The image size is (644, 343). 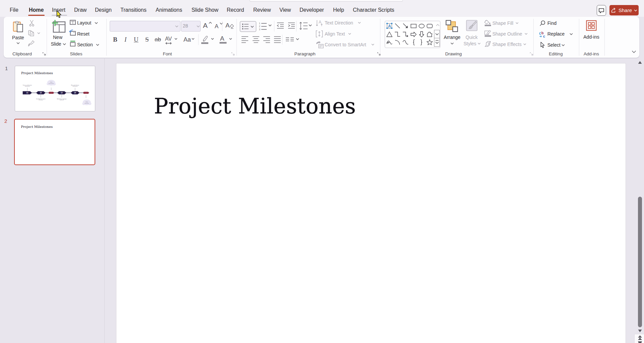 I want to click on line-spacing-chevron-icon, so click(x=310, y=26).